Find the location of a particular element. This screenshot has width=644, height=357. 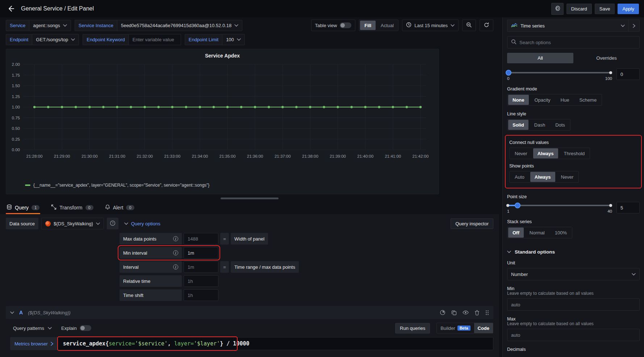

collapse-sidebar-button is located at coordinates (634, 26).